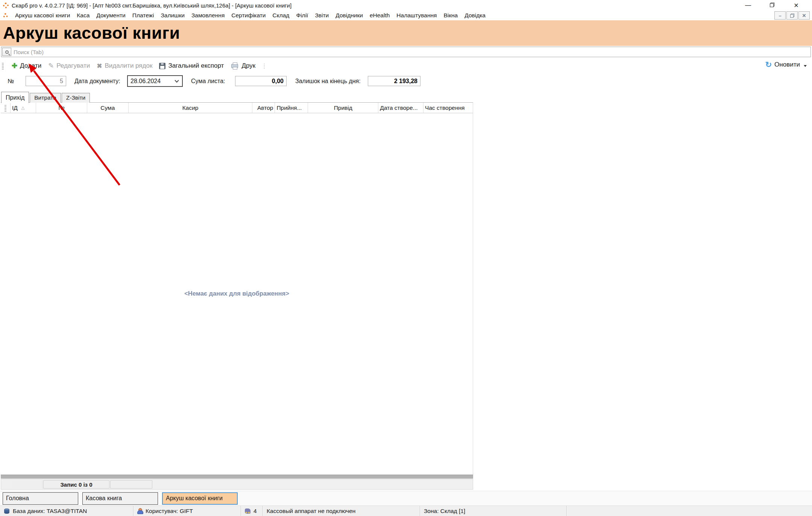 The width and height of the screenshot is (812, 516). What do you see at coordinates (23, 108) in the screenshot?
I see `column-header-id: ІД △` at bounding box center [23, 108].